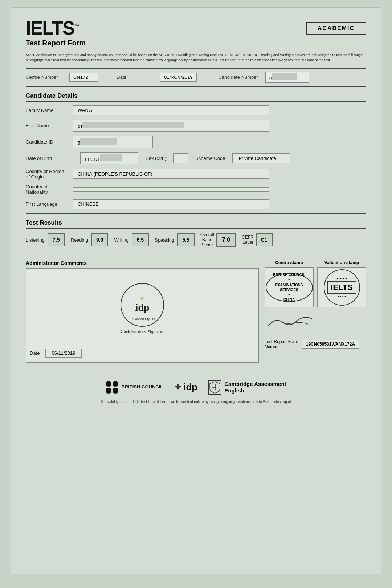  What do you see at coordinates (142, 311) in the screenshot?
I see `admin-comments-area: Administrator Comments 🌾 idp Education P…` at bounding box center [142, 311].